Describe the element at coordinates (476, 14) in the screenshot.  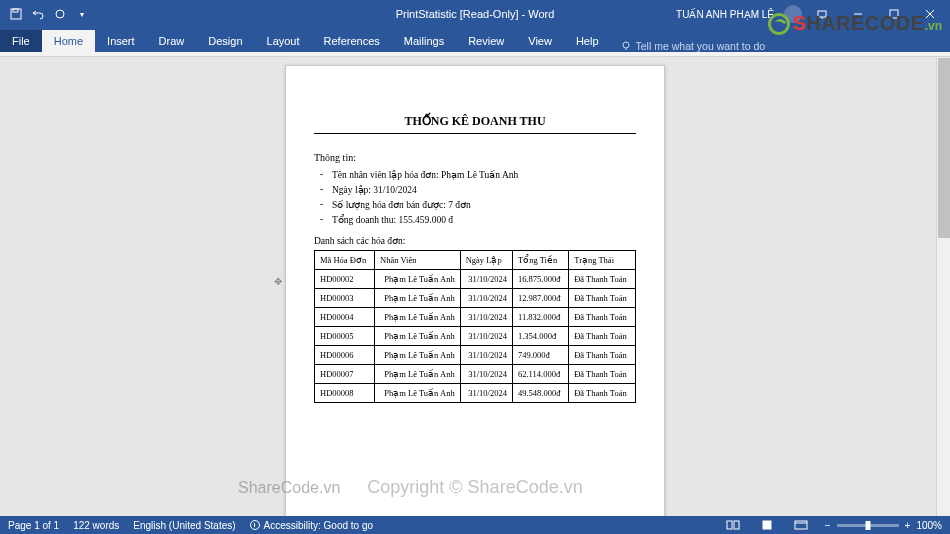
I see `window-title: PrintStatistic [Read-Only] - Word` at that location.